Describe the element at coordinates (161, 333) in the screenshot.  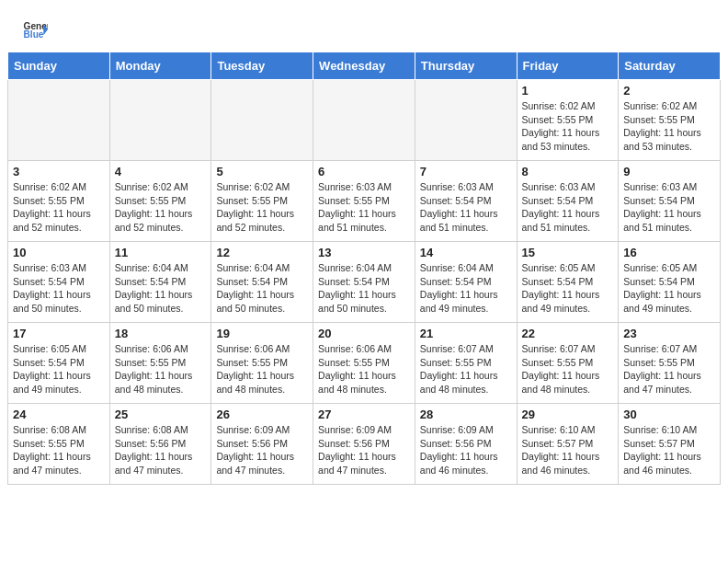
I see `day-number: 18` at that location.